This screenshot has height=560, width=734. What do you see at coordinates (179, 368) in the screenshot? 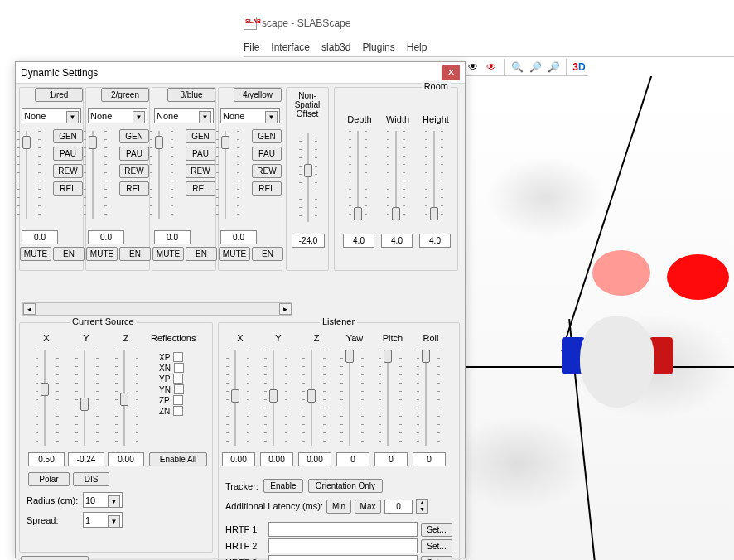
I see `reflection-xn-checkbox` at bounding box center [179, 368].